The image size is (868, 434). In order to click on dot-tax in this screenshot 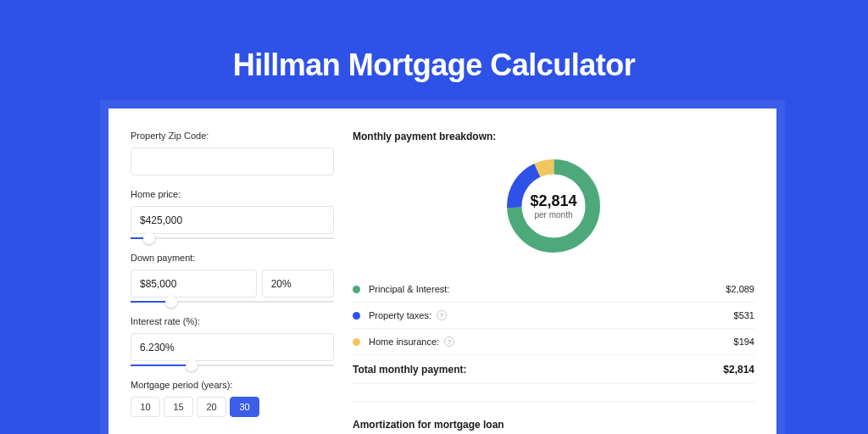, I will do `click(356, 315)`.